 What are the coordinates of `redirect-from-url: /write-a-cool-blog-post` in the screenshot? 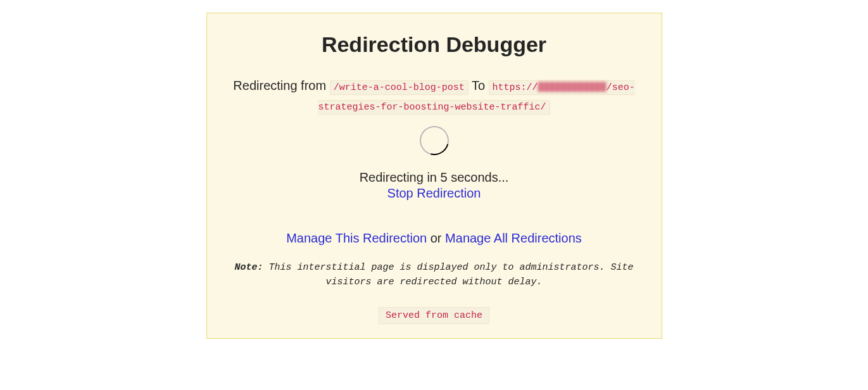 It's located at (399, 87).